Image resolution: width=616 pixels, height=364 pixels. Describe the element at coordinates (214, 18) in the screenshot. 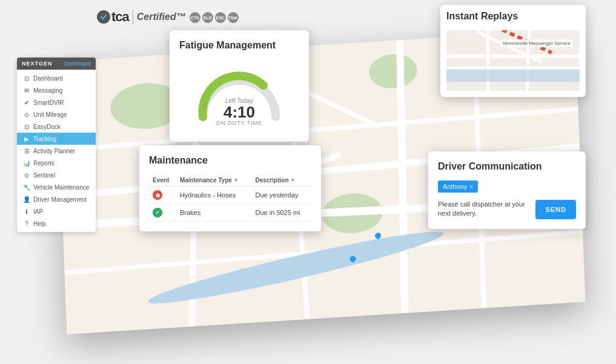

I see `logo-badges: CTS ELD ESC TMA` at that location.